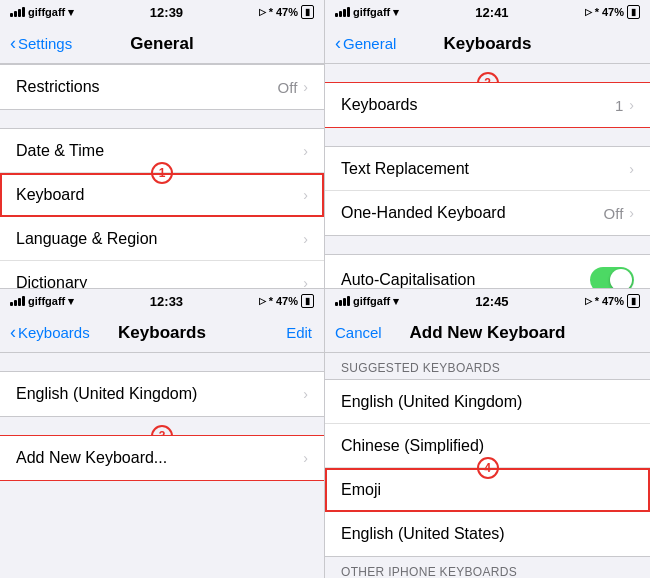  What do you see at coordinates (396, 302) in the screenshot?
I see `wifi-icon-4: ▾` at bounding box center [396, 302].